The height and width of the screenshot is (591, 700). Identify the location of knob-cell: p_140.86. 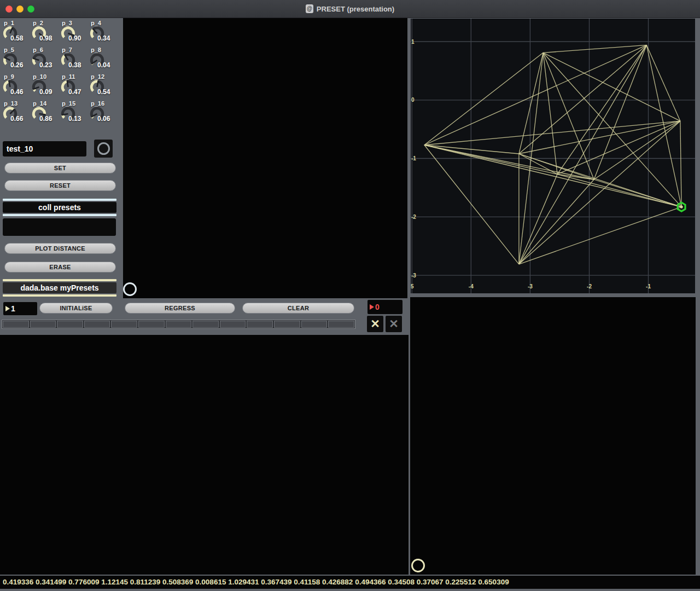
(46, 113).